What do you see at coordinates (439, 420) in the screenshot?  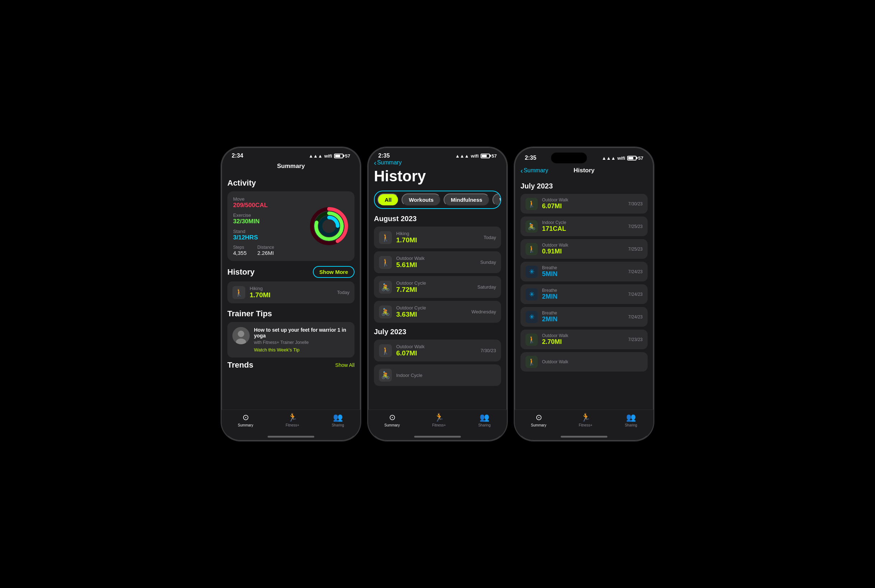 I see `tab-fitness-2: 🏃 Fitness+` at bounding box center [439, 420].